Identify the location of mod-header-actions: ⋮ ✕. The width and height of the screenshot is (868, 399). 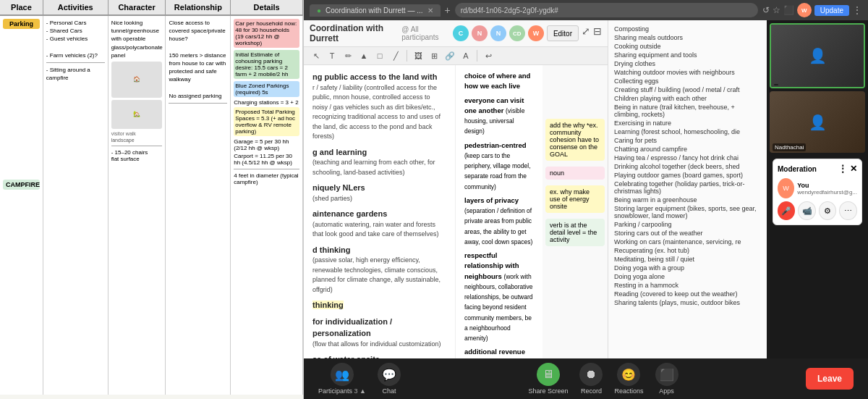
(848, 169).